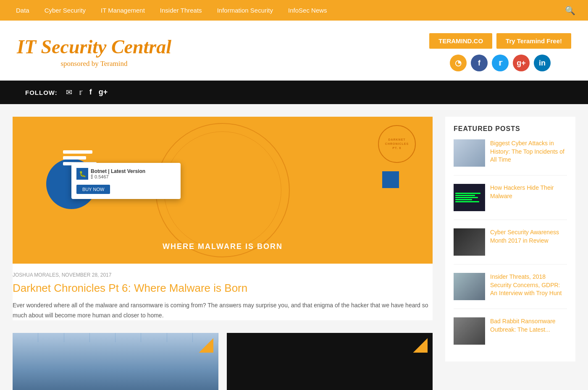 The image size is (588, 390). What do you see at coordinates (294, 92) in the screenshot?
I see `follow-bar: FOLLOW: ✉ 𝕣 f g+` at bounding box center [294, 92].